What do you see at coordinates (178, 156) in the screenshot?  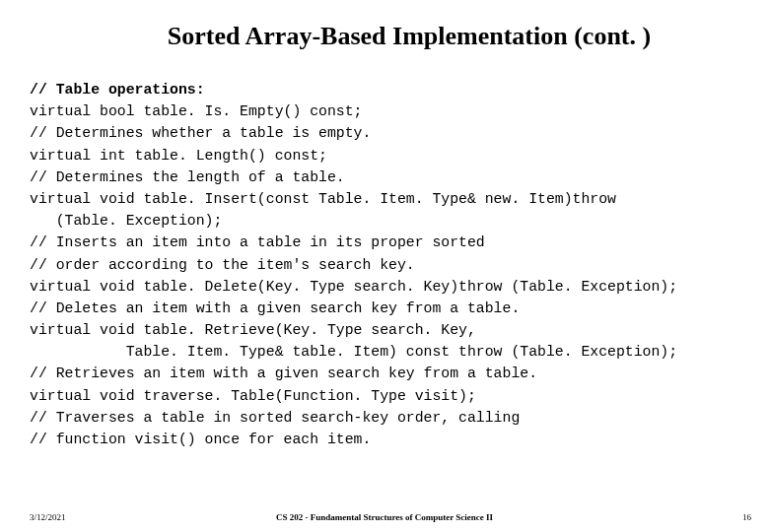 I see `code-line: virtual int table. Length() const;` at bounding box center [178, 156].